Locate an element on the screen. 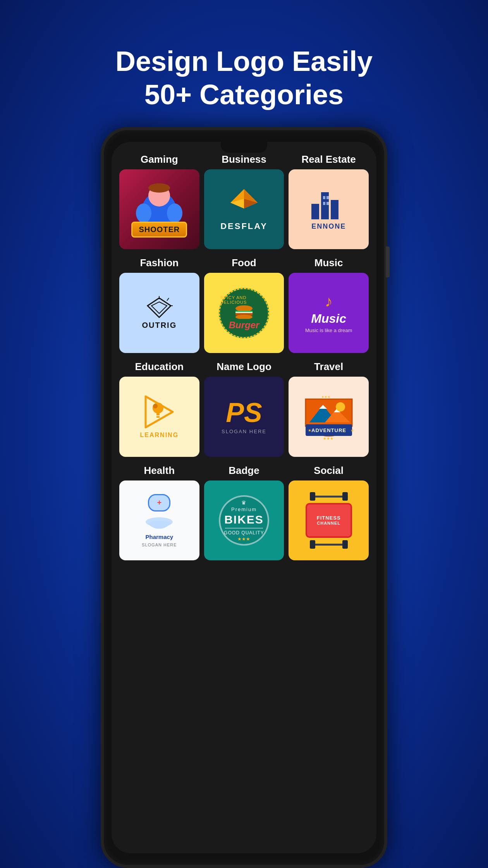 This screenshot has height=868, width=488. category-travel: Travel is located at coordinates (328, 409).